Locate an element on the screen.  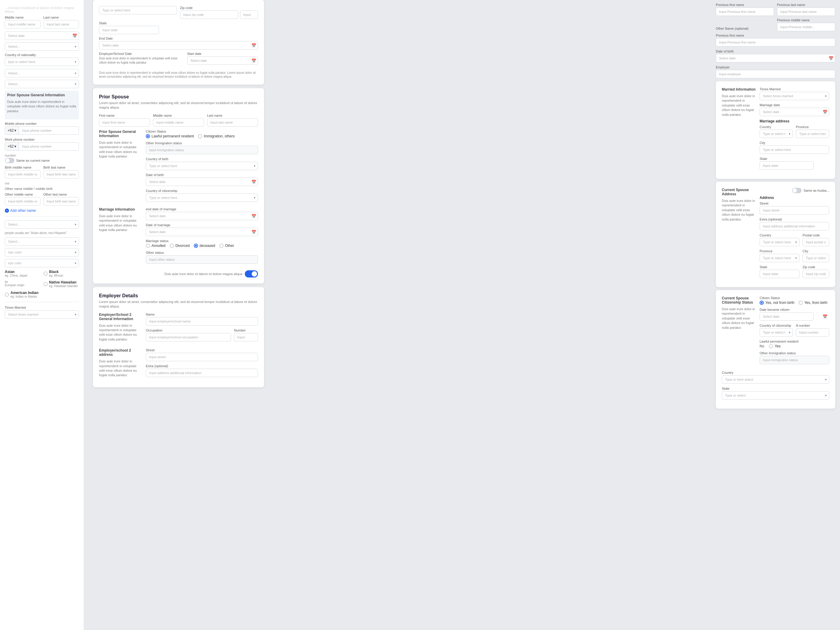
cs-state-input is located at coordinates (779, 274).